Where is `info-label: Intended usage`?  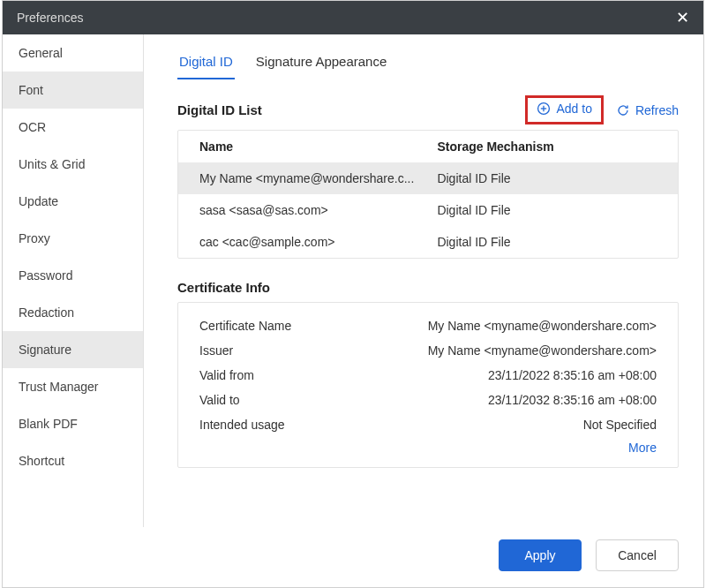 info-label: Intended usage is located at coordinates (242, 425).